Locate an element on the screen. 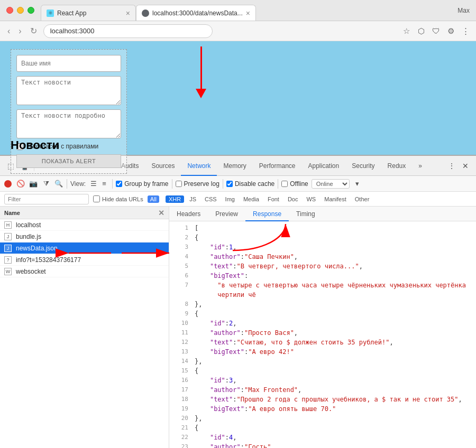 The height and width of the screenshot is (448, 476). preserve-log-text: Preserve log is located at coordinates (202, 184).